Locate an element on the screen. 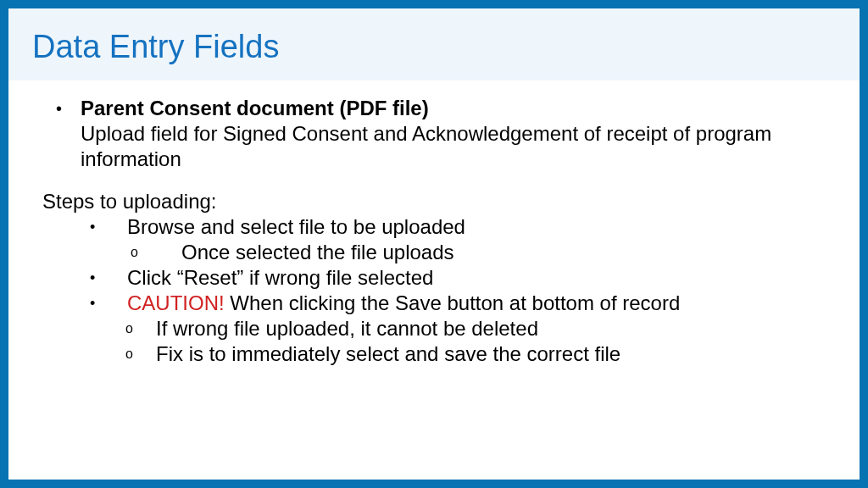 The image size is (868, 488). sub-list: o Once selected the file uploads is located at coordinates (478, 252).